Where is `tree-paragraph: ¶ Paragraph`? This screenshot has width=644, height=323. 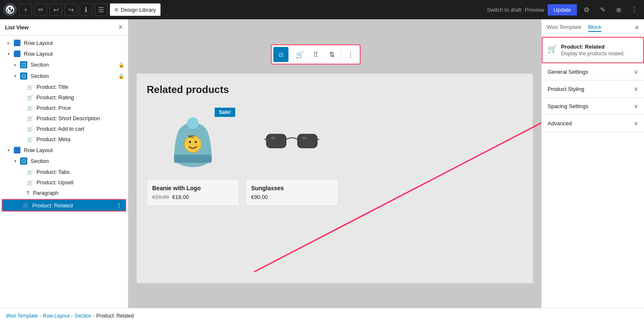
tree-paragraph: ¶ Paragraph is located at coordinates (64, 193).